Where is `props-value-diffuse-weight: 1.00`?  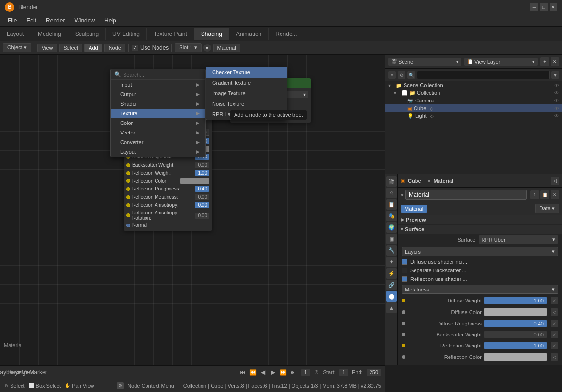
props-value-diffuse-weight: 1.00 is located at coordinates (516, 301).